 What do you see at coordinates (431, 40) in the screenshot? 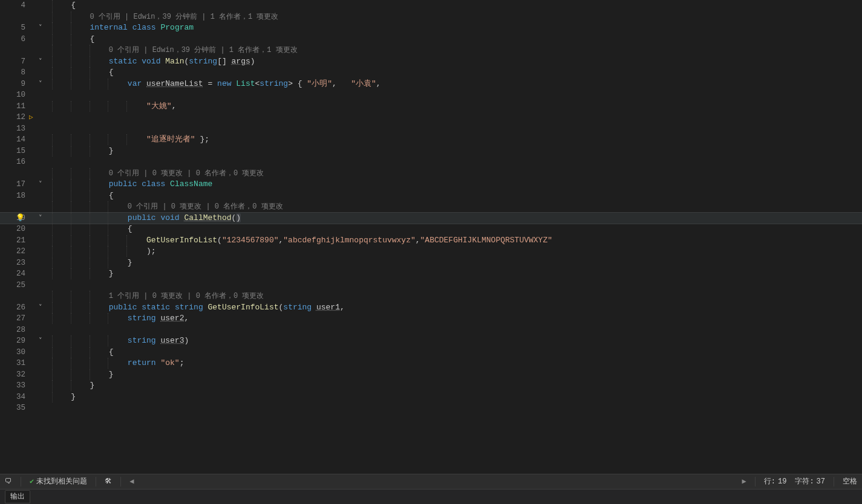
I see `code-line: 6 {` at bounding box center [431, 40].